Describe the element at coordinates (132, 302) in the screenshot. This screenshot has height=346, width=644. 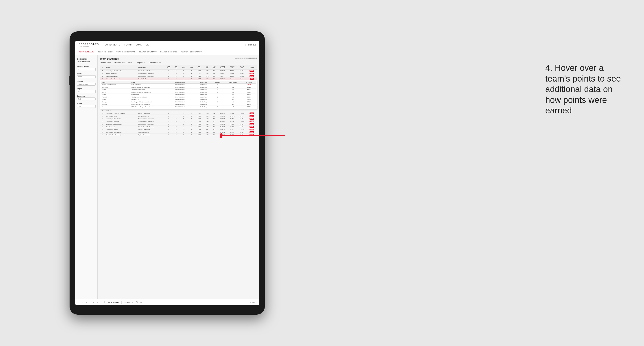
I see `watch-chevron: ▼` at that location.